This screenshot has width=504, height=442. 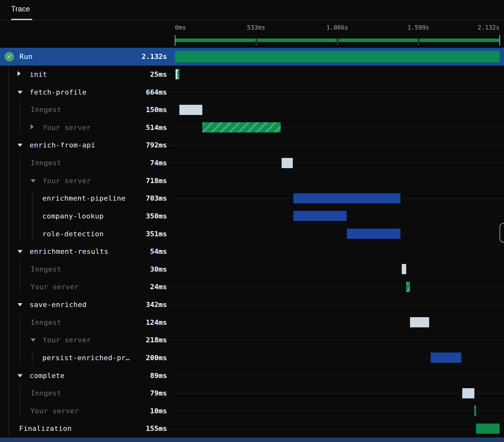 I want to click on span-left-cell: Your server218ms, so click(x=84, y=340).